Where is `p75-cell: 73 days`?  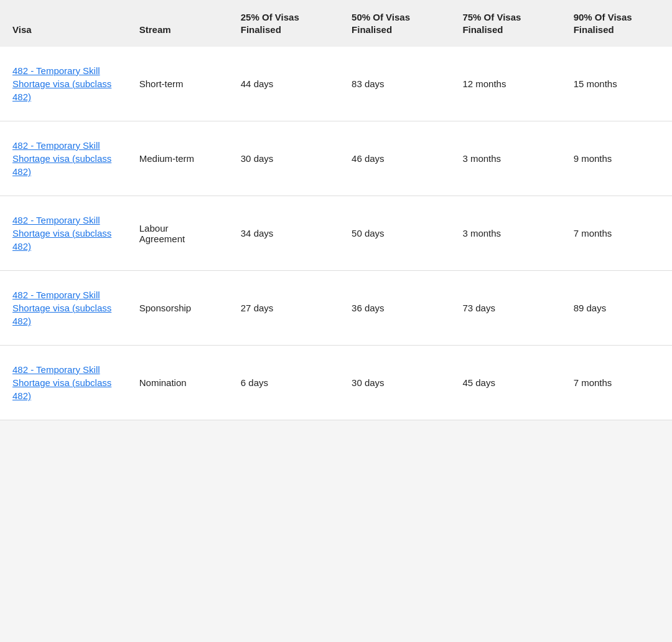
p75-cell: 73 days is located at coordinates (505, 308).